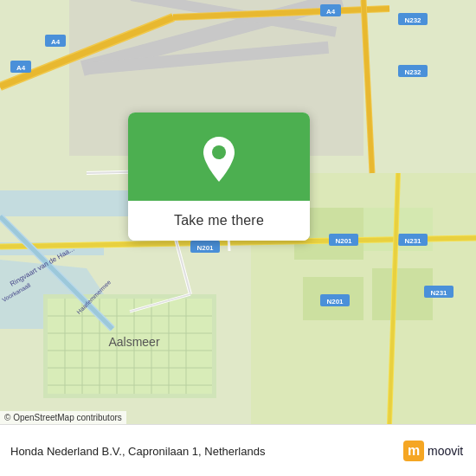  What do you see at coordinates (434, 451) in the screenshot?
I see `moovit-logo: m moovit` at bounding box center [434, 451].